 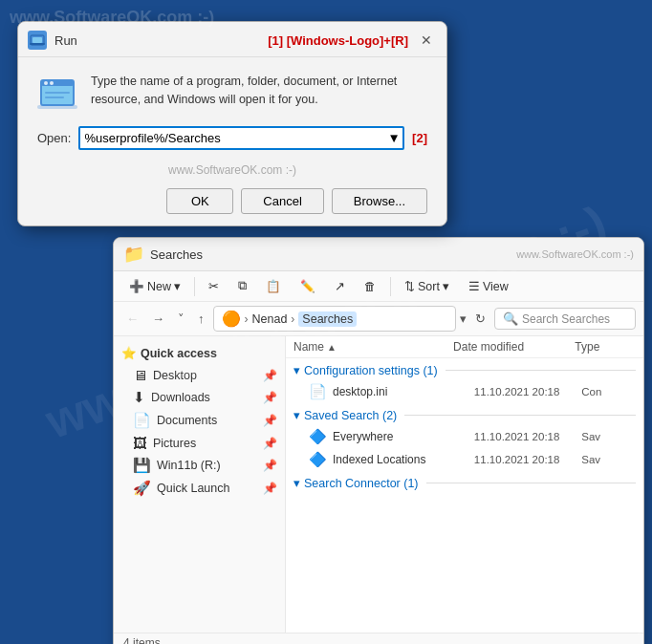 What do you see at coordinates (465, 482) in the screenshot?
I see `group-search-connector: ▾ Search Connector (1)` at bounding box center [465, 482].